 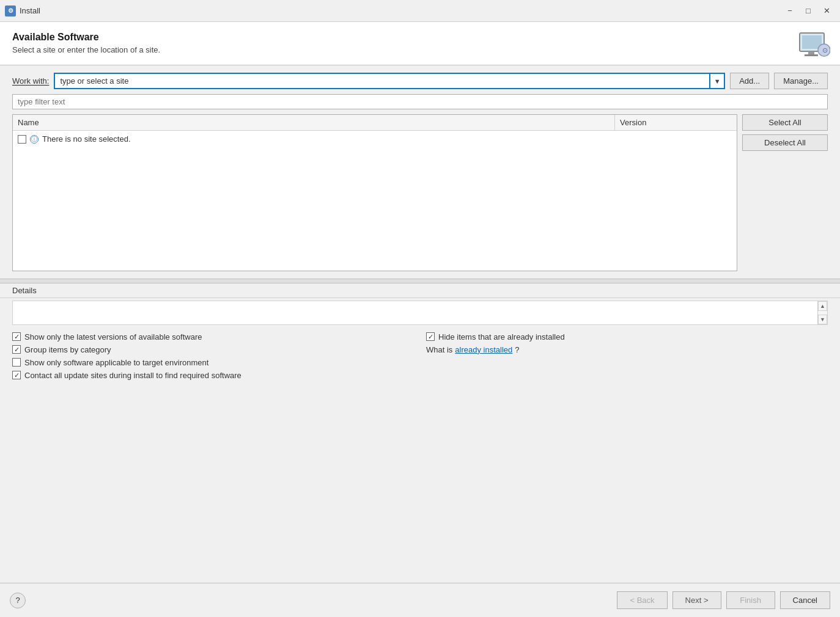 I want to click on hide-installed-checkbox: ✓, so click(x=430, y=337).